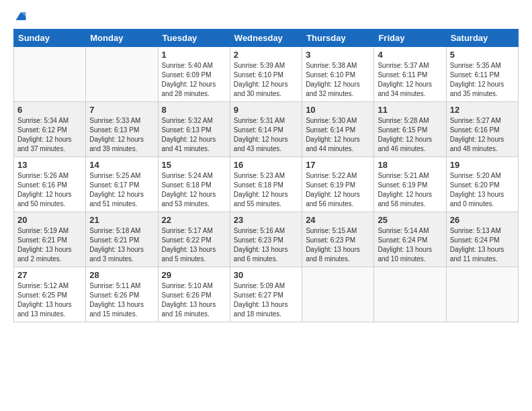  Describe the element at coordinates (266, 130) in the screenshot. I see `calendar-cell: 9Sunrise: 5:31 AM Sunset: 6:14 PM Daylig…` at that location.